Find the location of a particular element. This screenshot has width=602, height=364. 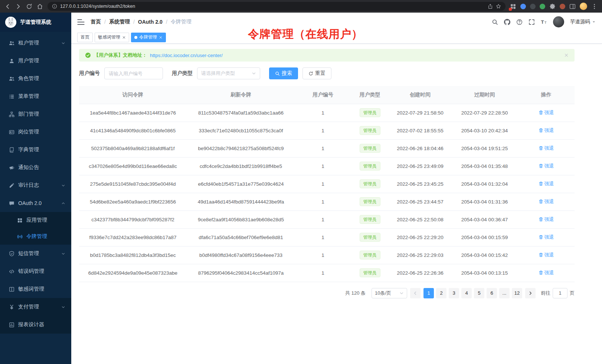

tags-view: 首页敏感词管理令牌管理 is located at coordinates (337, 37).